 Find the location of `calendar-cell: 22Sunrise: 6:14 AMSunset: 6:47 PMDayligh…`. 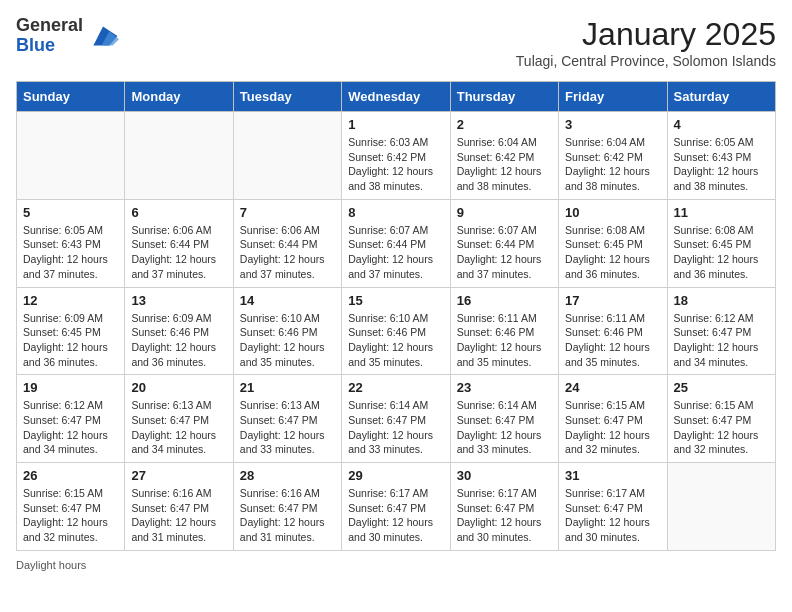

calendar-cell: 22Sunrise: 6:14 AMSunset: 6:47 PMDayligh… is located at coordinates (396, 419).